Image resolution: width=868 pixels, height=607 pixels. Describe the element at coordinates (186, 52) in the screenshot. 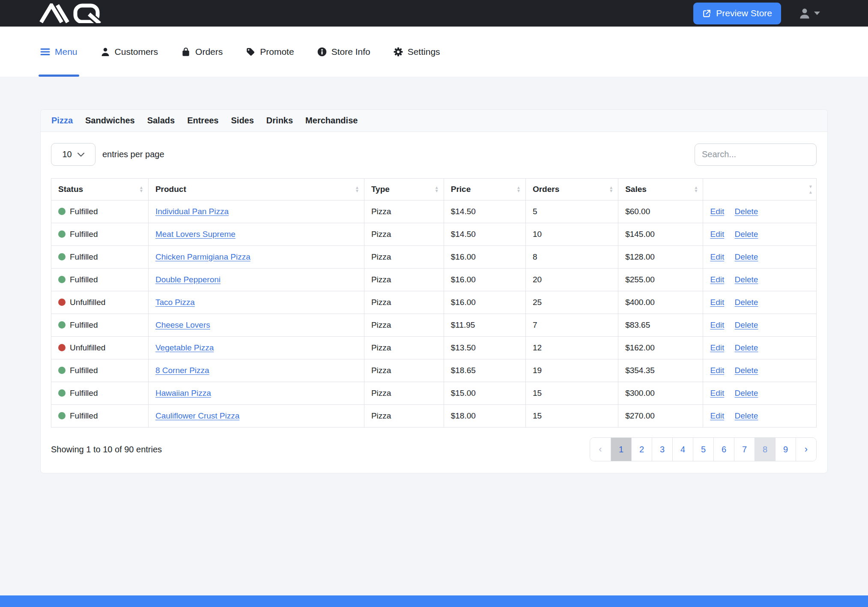

I see `bag-icon` at that location.